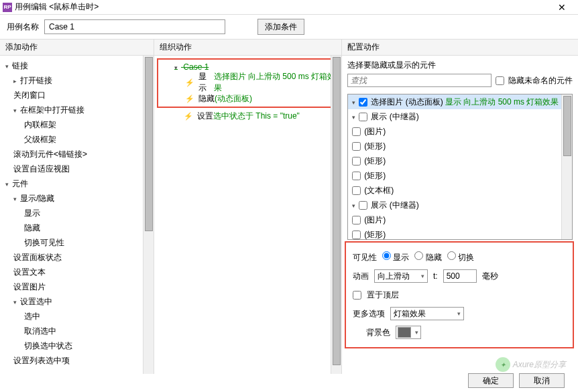 The image size is (578, 392). Describe the element at coordinates (365, 257) in the screenshot. I see `visibility-label: 可见性` at that location.